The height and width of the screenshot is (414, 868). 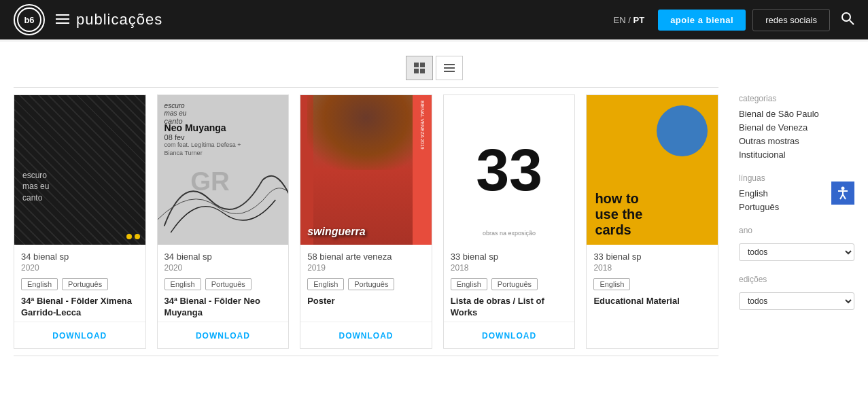 I want to click on redes-sociais-button: redes sociais, so click(x=791, y=20).